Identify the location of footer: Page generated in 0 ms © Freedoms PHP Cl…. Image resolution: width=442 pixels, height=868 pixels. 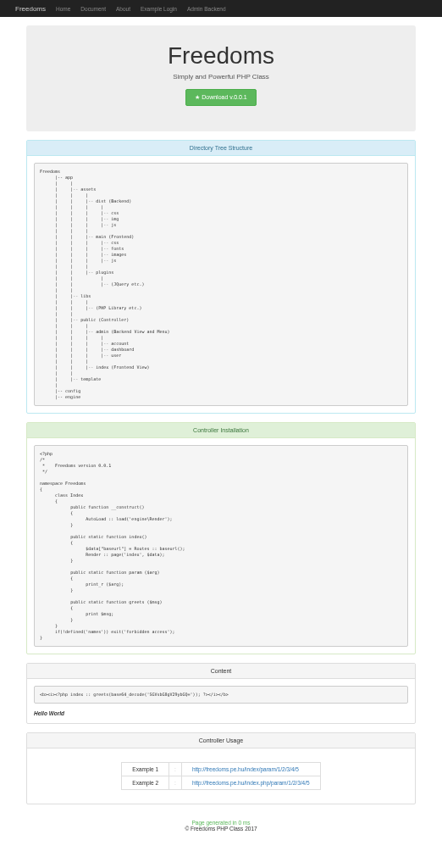
(221, 826).